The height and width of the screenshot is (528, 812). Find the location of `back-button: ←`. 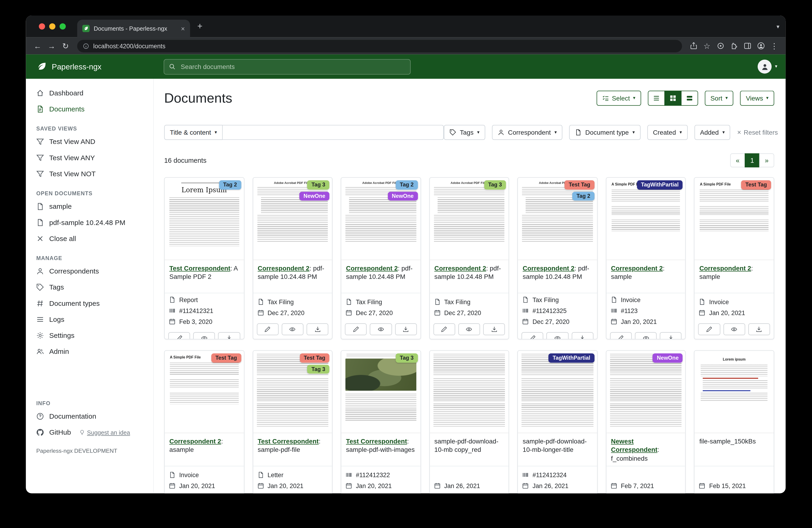

back-button: ← is located at coordinates (38, 46).